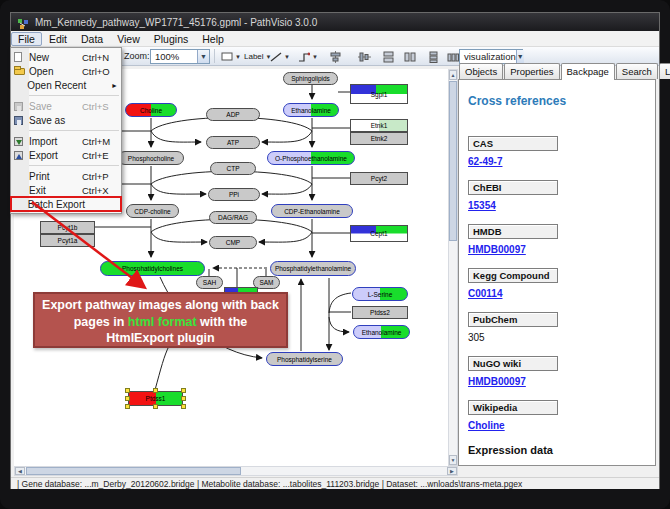  I want to click on node-etnk1: Etnk1, so click(379, 126).